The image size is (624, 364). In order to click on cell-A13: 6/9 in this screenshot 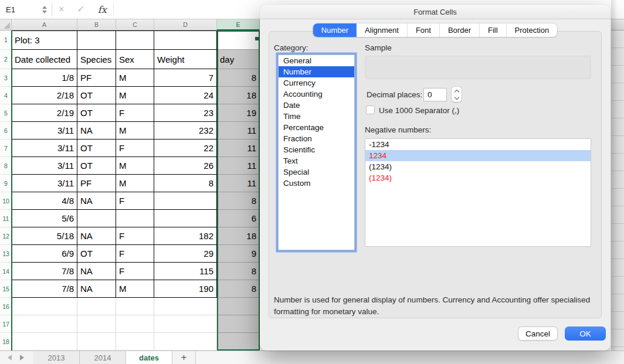, I will do `click(45, 254)`.